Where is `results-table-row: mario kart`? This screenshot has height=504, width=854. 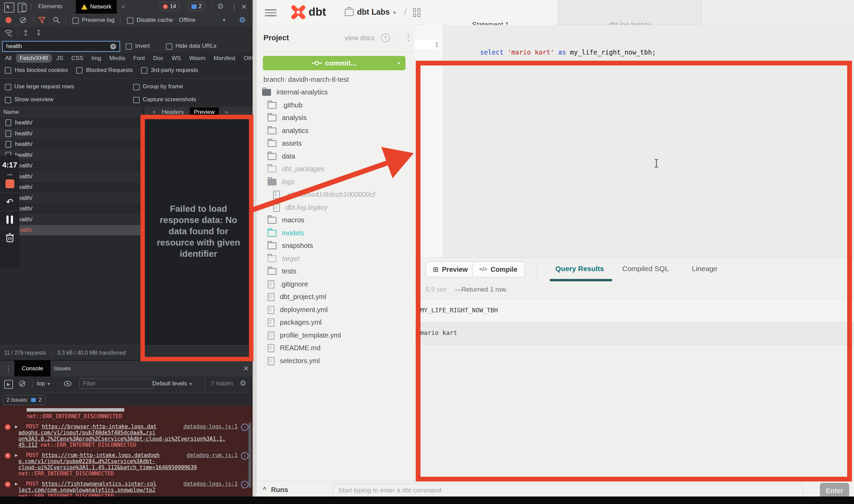 results-table-row: mario kart is located at coordinates (634, 333).